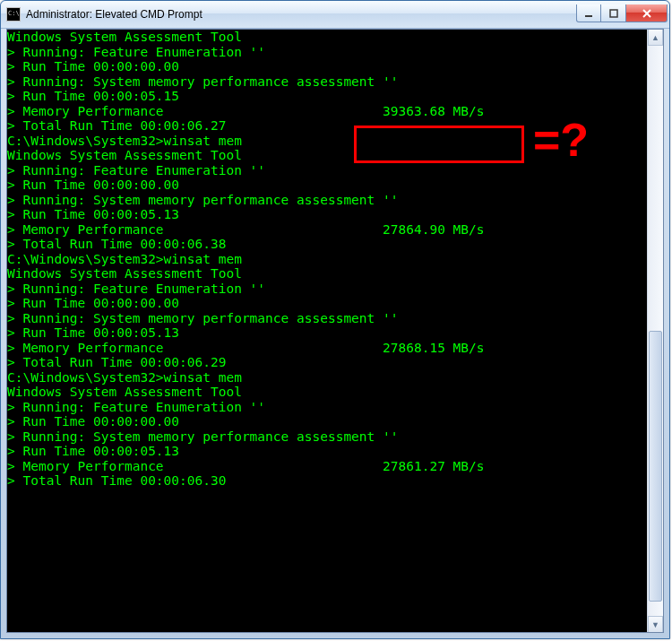 This screenshot has height=641, width=672. I want to click on console-line: > Total Run Time 00:00:06.38, so click(328, 244).